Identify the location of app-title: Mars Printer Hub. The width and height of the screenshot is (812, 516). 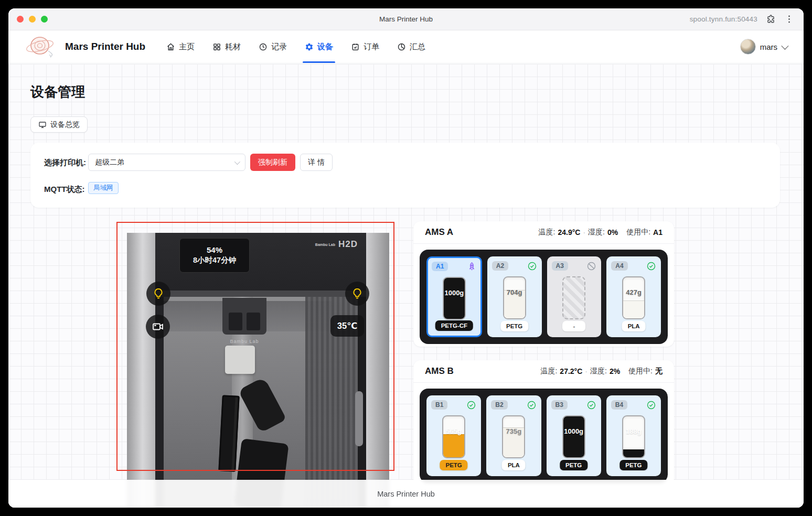
(105, 47).